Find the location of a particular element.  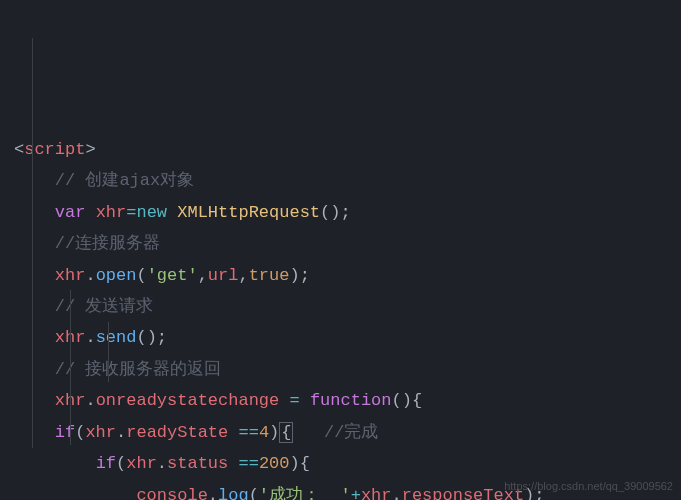

var-keyword: var is located at coordinates (70, 212).